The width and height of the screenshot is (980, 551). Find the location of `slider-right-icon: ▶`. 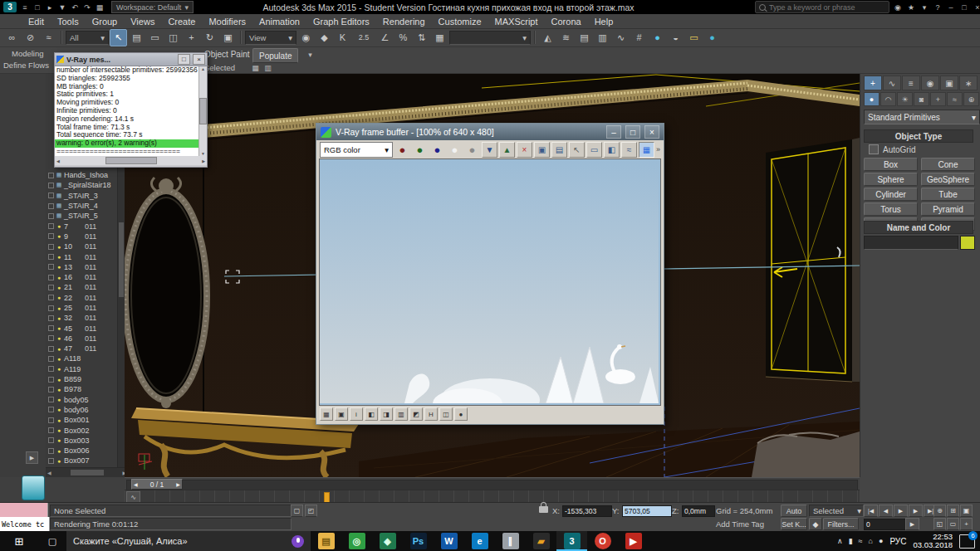

slider-right-icon: ▶ is located at coordinates (178, 485).